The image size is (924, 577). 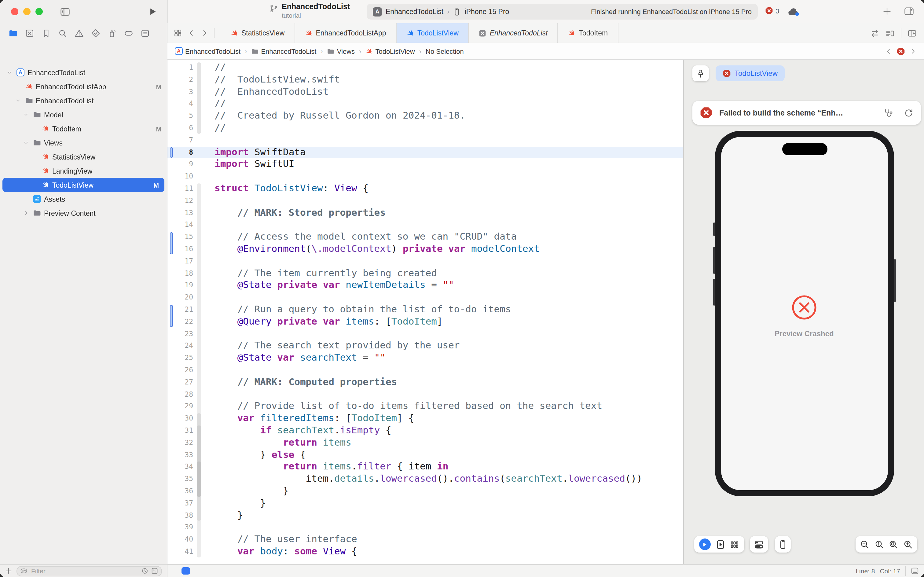 What do you see at coordinates (901, 51) in the screenshot?
I see `file-error-icon` at bounding box center [901, 51].